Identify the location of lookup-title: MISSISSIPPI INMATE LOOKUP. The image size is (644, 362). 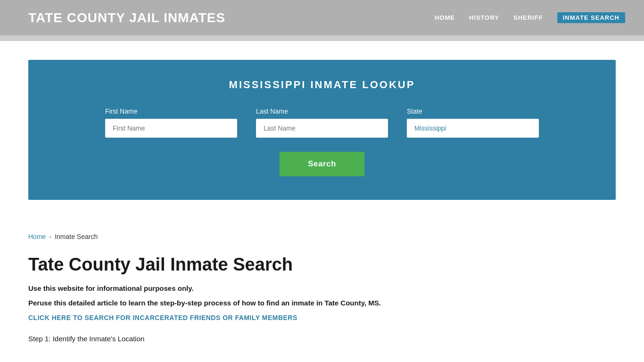
(322, 85).